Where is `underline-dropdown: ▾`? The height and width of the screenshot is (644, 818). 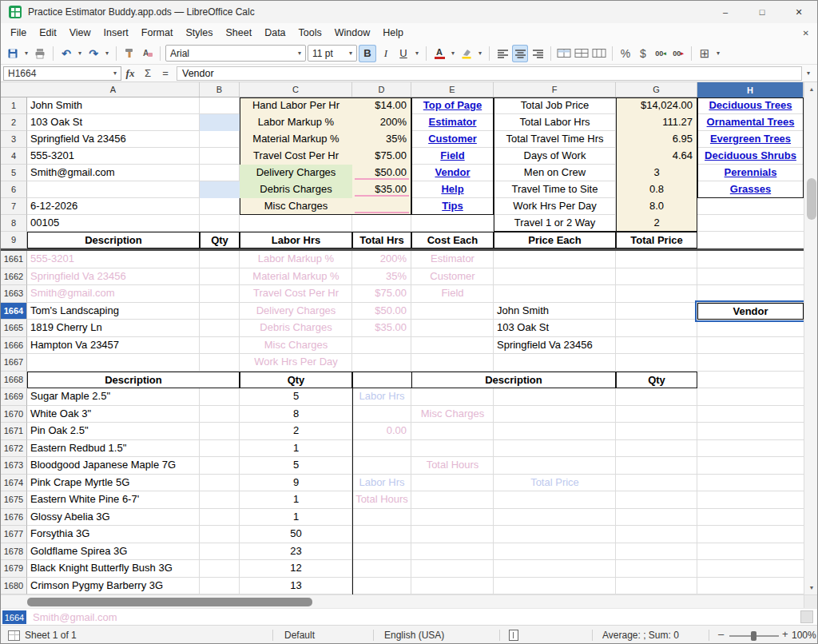 underline-dropdown: ▾ is located at coordinates (417, 54).